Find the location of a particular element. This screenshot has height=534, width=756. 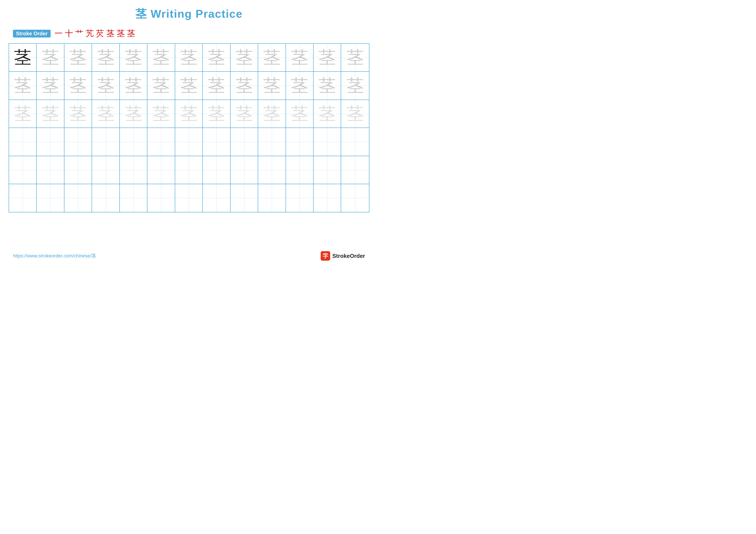

stroke-6: 茎 is located at coordinates (111, 34).